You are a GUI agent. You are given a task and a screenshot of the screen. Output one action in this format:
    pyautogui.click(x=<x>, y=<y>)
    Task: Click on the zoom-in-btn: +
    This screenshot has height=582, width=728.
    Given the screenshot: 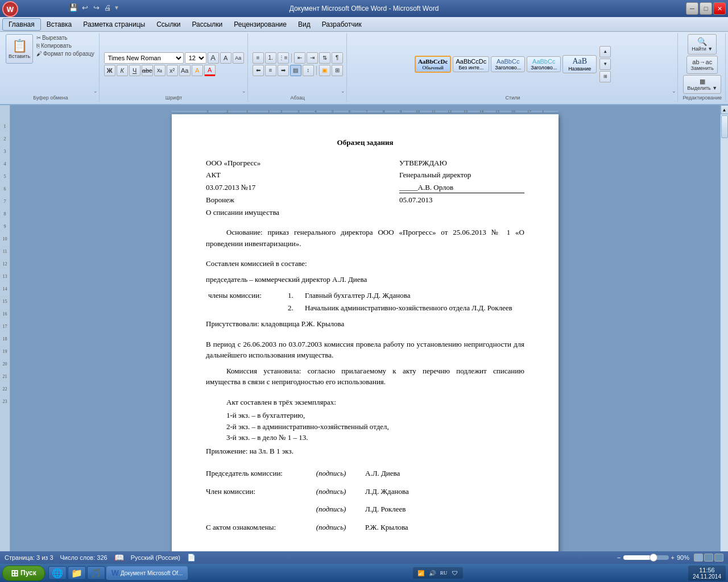 What is the action you would take?
    pyautogui.click(x=673, y=558)
    